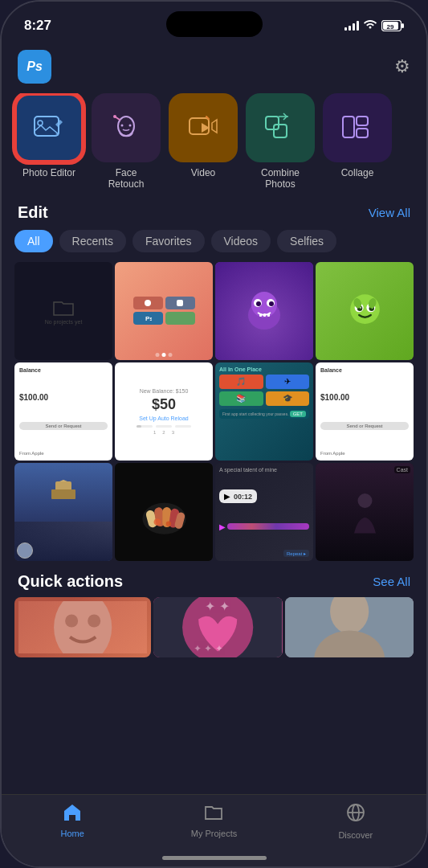  What do you see at coordinates (357, 128) in the screenshot?
I see `collage-icon-box` at bounding box center [357, 128].